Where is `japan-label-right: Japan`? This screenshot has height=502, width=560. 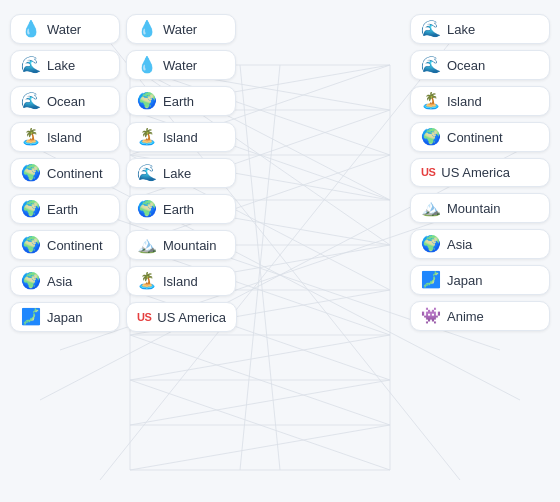 japan-label-right: Japan is located at coordinates (464, 280).